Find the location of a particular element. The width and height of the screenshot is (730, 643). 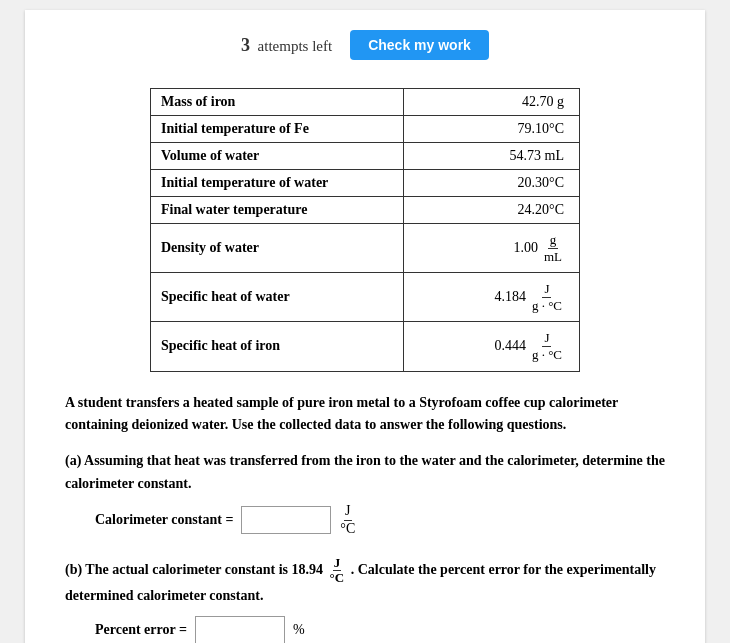

table-row: Initial temperature of Fe 79.10°C is located at coordinates (366, 130).